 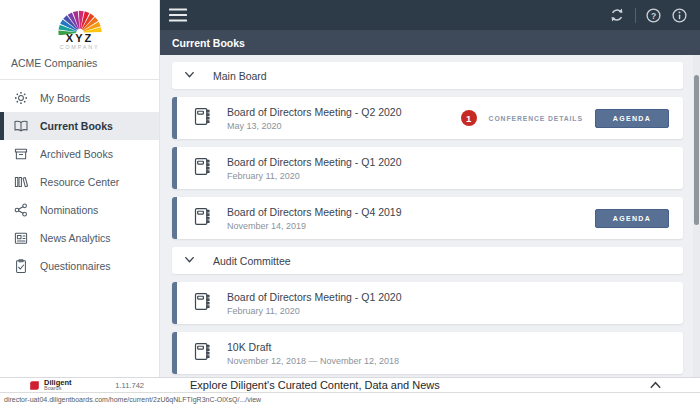 I want to click on refresh-icon, so click(x=617, y=15).